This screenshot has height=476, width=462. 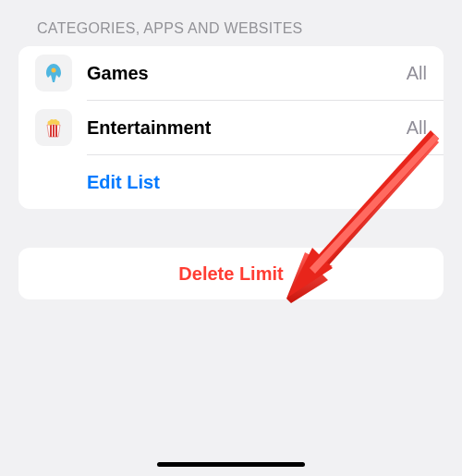 What do you see at coordinates (54, 73) in the screenshot?
I see `rocket-icon` at bounding box center [54, 73].